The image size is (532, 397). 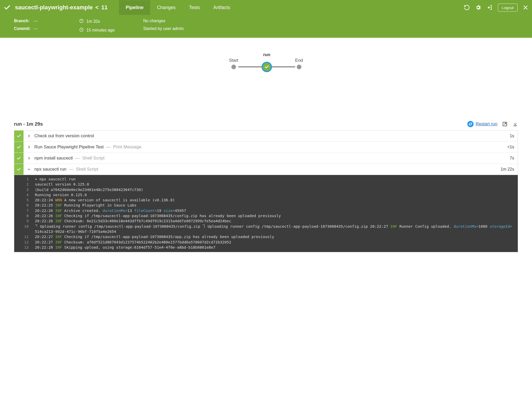 I want to click on clock-icon, so click(x=81, y=30).